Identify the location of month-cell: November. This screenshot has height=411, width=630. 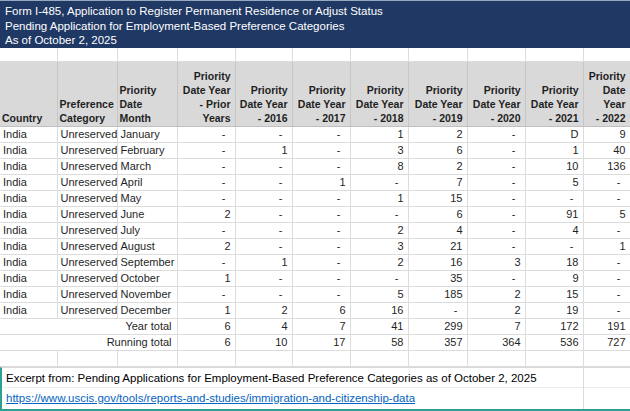
(147, 294).